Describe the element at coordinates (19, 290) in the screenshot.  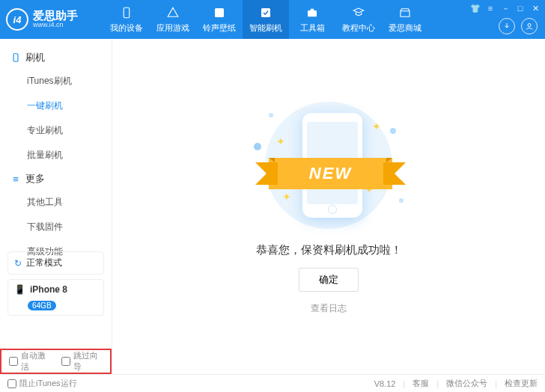
I see `phone-small-icon: 📱` at that location.